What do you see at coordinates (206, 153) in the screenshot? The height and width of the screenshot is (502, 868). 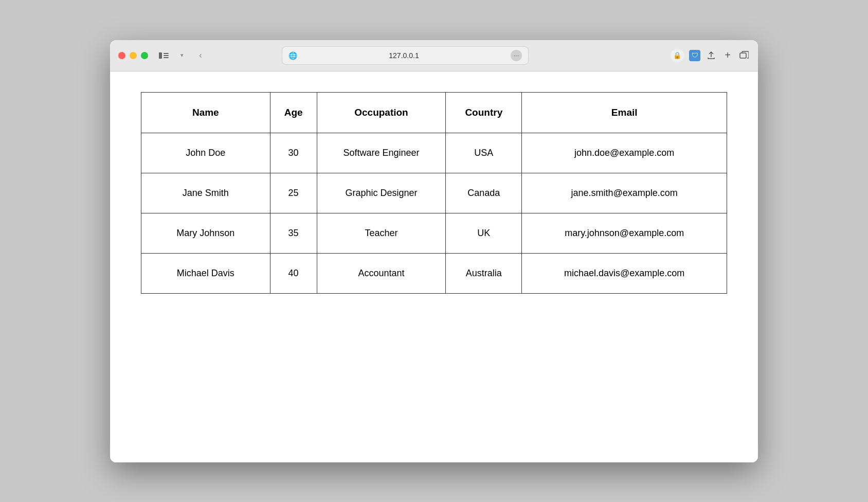 I see `cell-name: John Doe` at bounding box center [206, 153].